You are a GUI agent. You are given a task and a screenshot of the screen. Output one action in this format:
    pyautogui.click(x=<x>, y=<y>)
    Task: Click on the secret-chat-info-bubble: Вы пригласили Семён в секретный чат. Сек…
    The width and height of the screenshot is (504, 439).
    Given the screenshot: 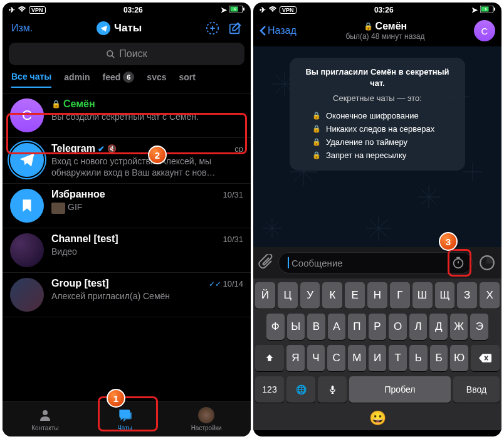 What is the action you would take?
    pyautogui.click(x=377, y=114)
    